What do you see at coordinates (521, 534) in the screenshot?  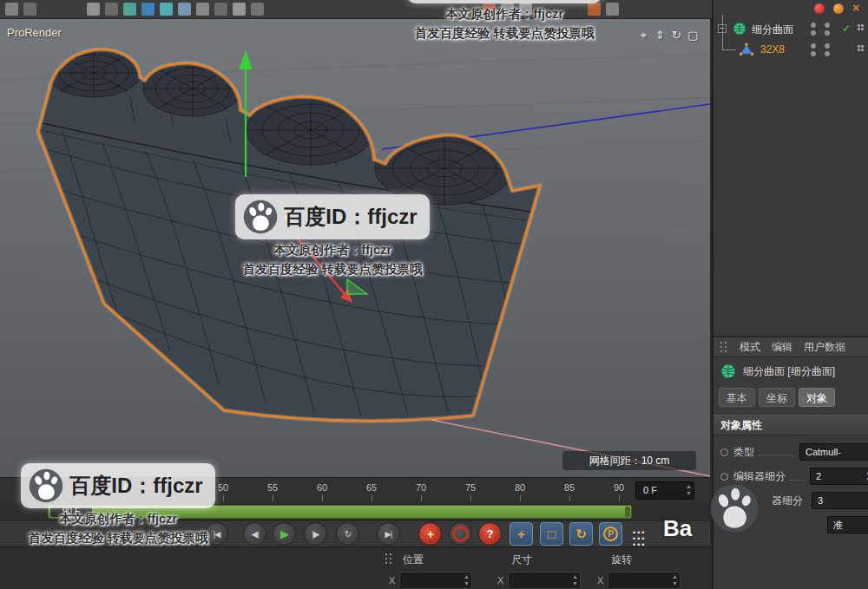 I see `move-tool-button: +` at bounding box center [521, 534].